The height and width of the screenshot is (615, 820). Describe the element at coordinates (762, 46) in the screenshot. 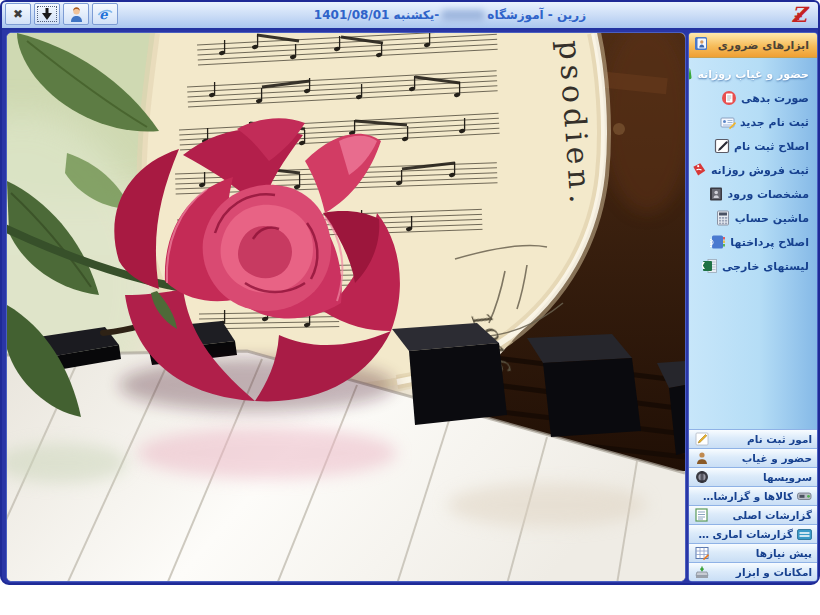

I see `sidebar-header-label: ابزارهای ضروری` at that location.